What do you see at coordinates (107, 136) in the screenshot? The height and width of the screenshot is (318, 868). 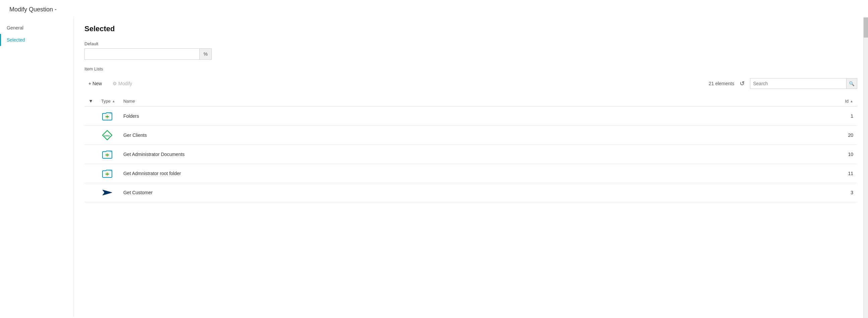 I see `svg-text: iress` at bounding box center [107, 136].